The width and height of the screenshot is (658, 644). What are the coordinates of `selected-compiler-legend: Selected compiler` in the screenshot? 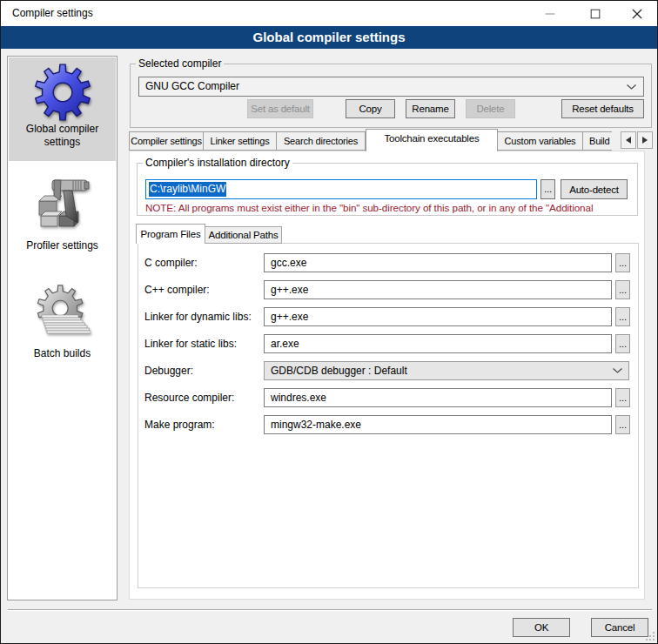 It's located at (179, 64).